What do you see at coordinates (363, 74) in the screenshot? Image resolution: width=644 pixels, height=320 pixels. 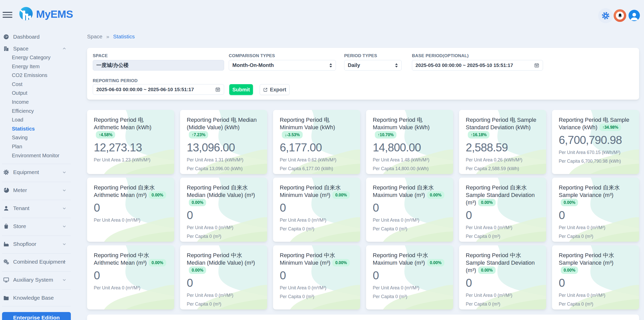 I see `filter-panel: SPACE 一度城/办公楼 COMPARISON TYPES Month-On-…` at bounding box center [363, 74].